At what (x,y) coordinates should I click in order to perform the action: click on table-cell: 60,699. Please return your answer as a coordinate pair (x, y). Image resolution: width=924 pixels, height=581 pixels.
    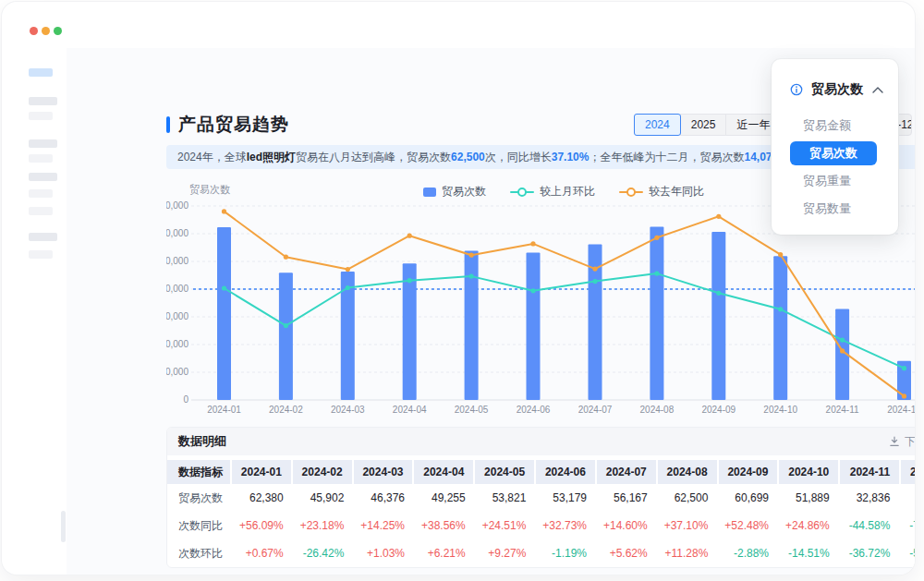
    Looking at the image, I should click on (748, 498).